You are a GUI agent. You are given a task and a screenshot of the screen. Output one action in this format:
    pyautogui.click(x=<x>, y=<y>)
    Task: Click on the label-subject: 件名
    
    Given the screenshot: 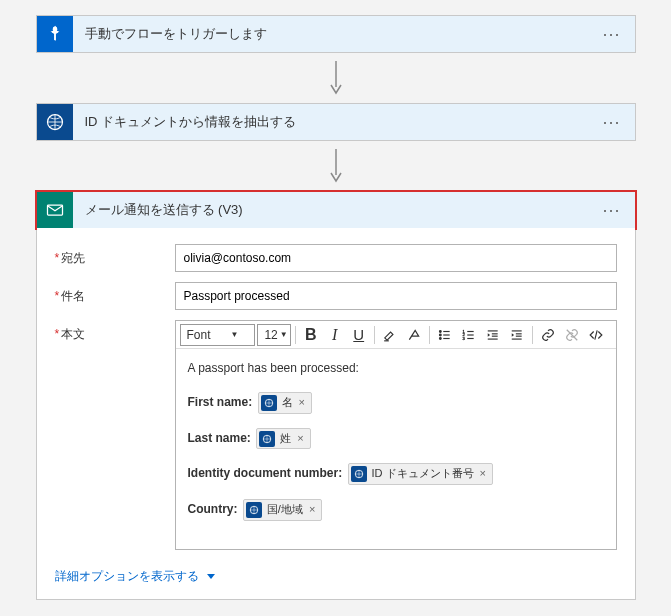 What is the action you would take?
    pyautogui.click(x=115, y=294)
    